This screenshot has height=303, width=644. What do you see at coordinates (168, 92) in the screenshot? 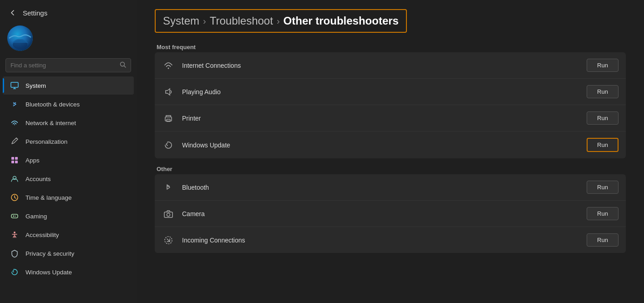
I see `audio-icon` at bounding box center [168, 92].